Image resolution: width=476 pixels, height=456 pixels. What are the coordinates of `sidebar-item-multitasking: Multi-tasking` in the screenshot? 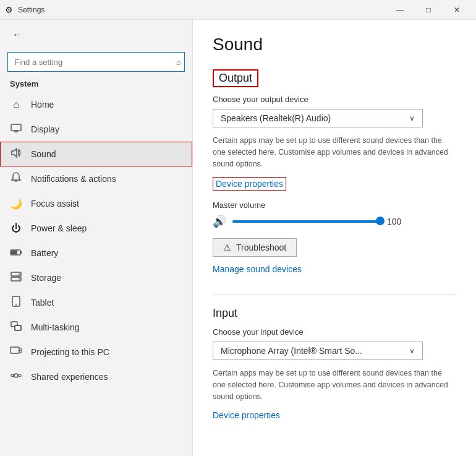 It's located at (96, 327).